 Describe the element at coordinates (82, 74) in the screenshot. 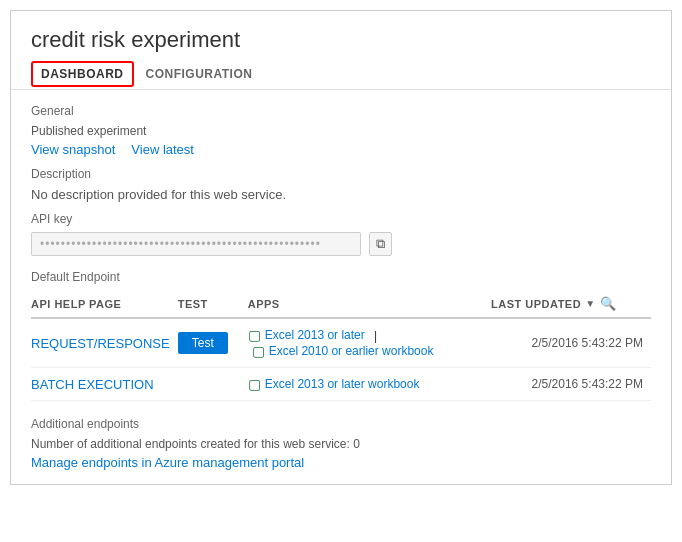

I see `tab-dashboard: DASHBOARD` at that location.